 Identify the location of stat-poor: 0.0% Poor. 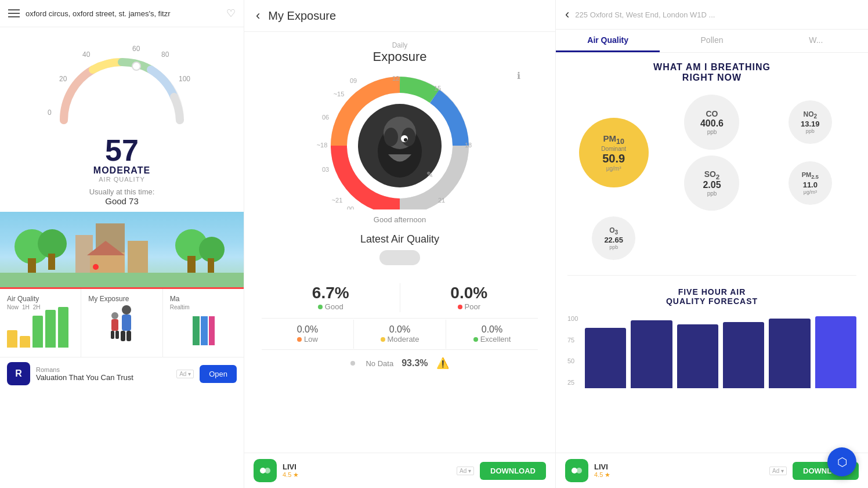
(469, 297).